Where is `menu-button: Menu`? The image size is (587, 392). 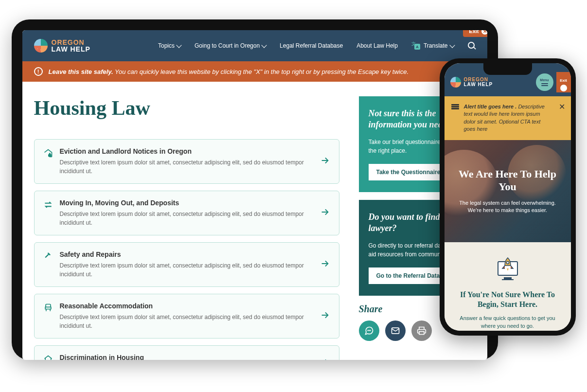
menu-button: Menu is located at coordinates (545, 82).